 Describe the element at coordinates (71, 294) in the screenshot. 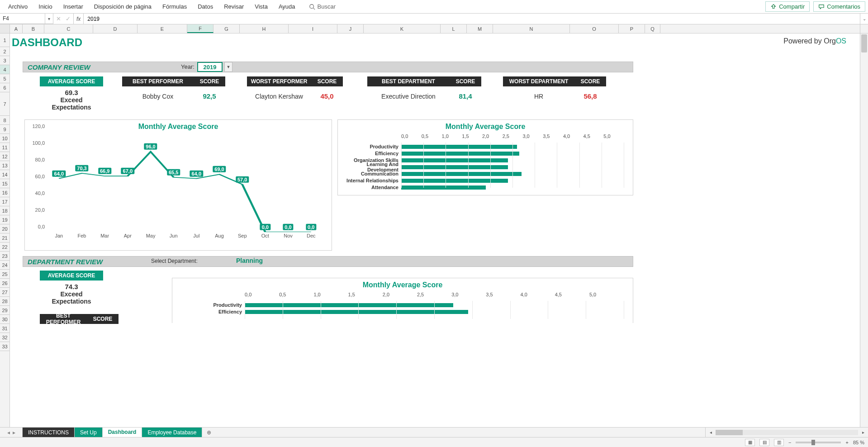

I see `dept-avg-score-card: 74.3 Exceed Expectations` at that location.